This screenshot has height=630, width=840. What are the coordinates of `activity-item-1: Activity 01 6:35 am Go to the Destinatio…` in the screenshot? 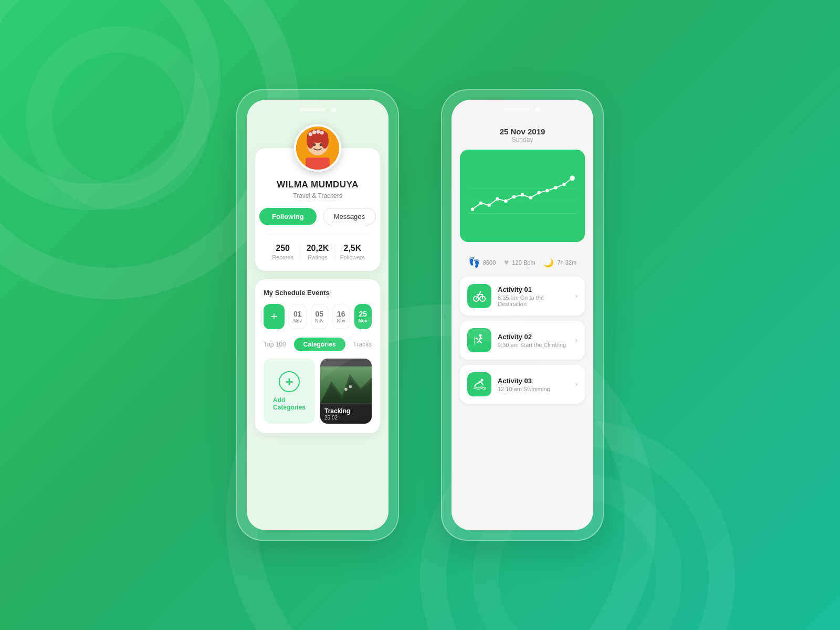 It's located at (522, 296).